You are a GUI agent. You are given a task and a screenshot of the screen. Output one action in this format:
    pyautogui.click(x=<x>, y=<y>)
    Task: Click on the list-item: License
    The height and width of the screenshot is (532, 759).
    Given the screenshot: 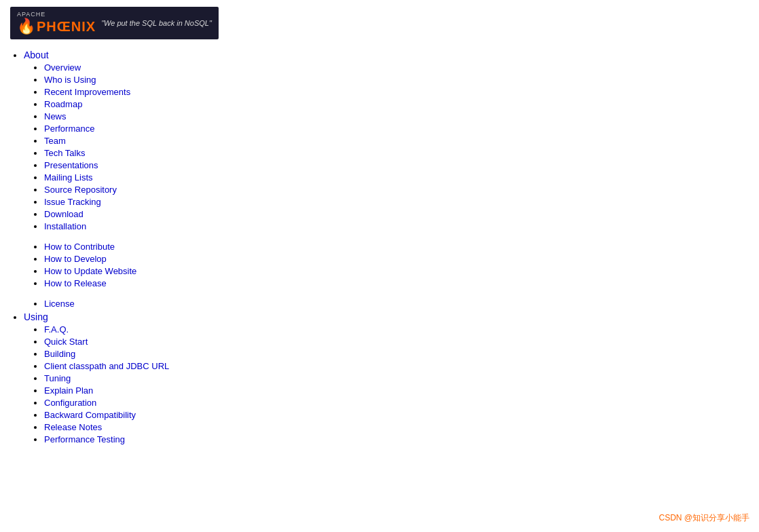 What is the action you would take?
    pyautogui.click(x=396, y=303)
    